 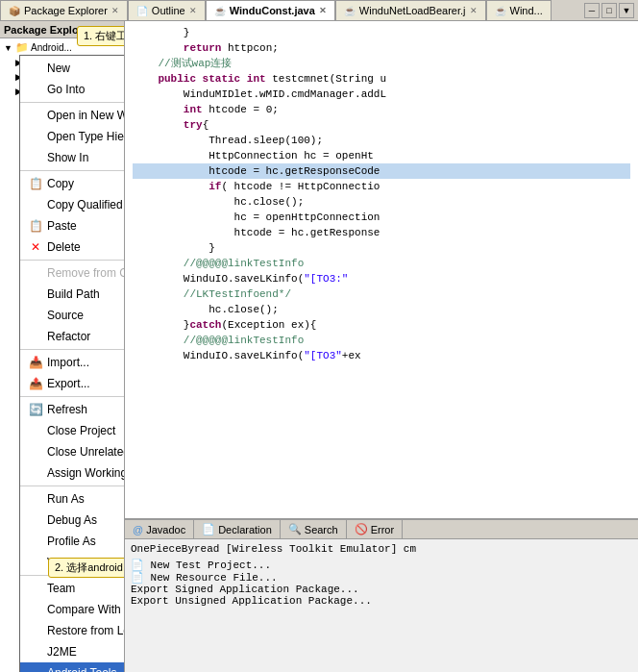 What do you see at coordinates (209, 529) in the screenshot?
I see `declaration-icon: 📄` at bounding box center [209, 529].